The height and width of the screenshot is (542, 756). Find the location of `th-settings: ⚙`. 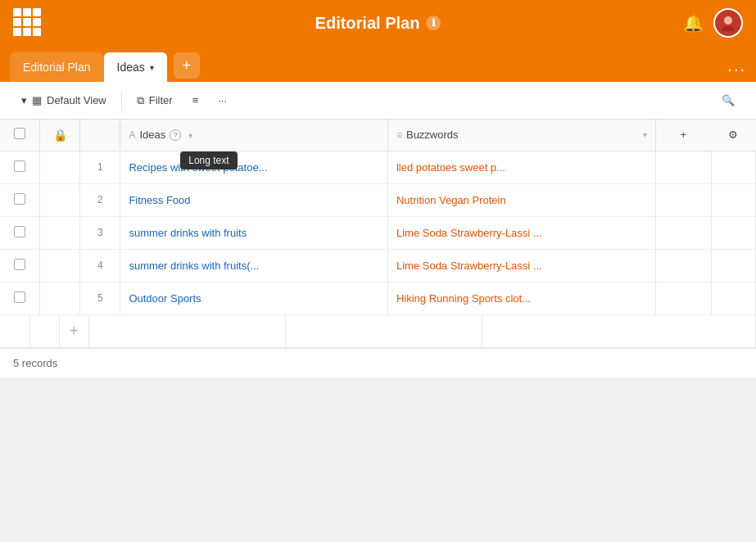

th-settings: ⚙ is located at coordinates (733, 135).